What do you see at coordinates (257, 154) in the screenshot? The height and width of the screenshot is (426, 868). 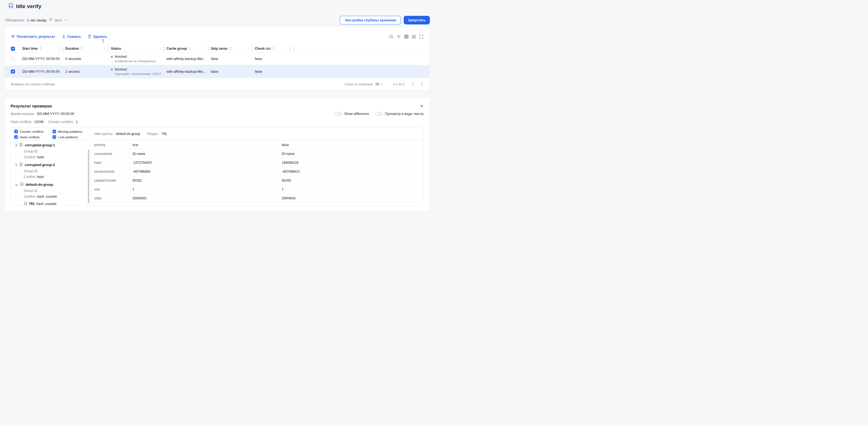 I see `detail-row: consistentId ID-name ID-name` at bounding box center [257, 154].